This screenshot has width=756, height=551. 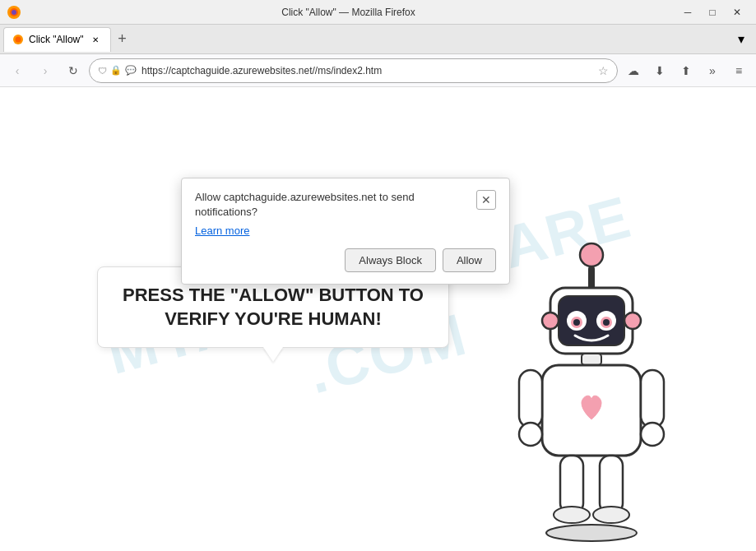 I want to click on toolbar-icons: ☁ ⬇ ⬆ » ≡, so click(x=686, y=71).